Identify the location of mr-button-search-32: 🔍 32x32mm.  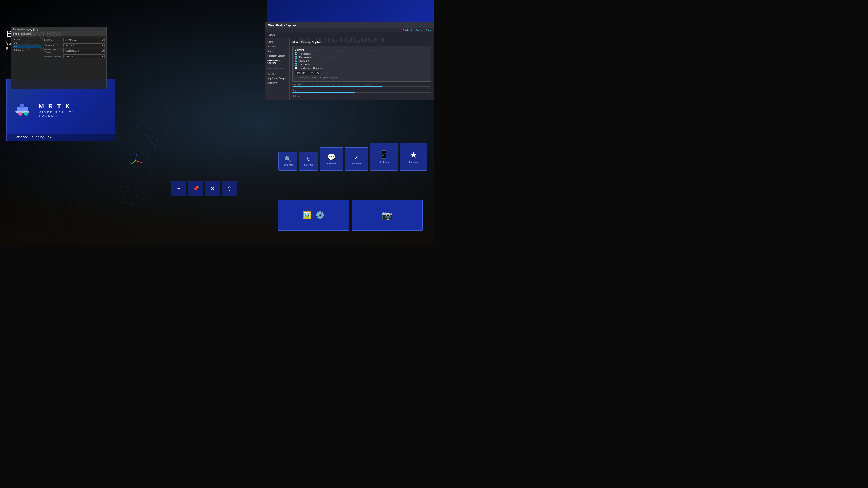
(288, 161).